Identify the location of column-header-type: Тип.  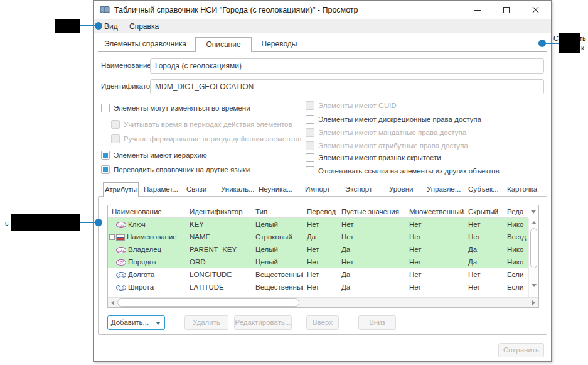
(277, 212).